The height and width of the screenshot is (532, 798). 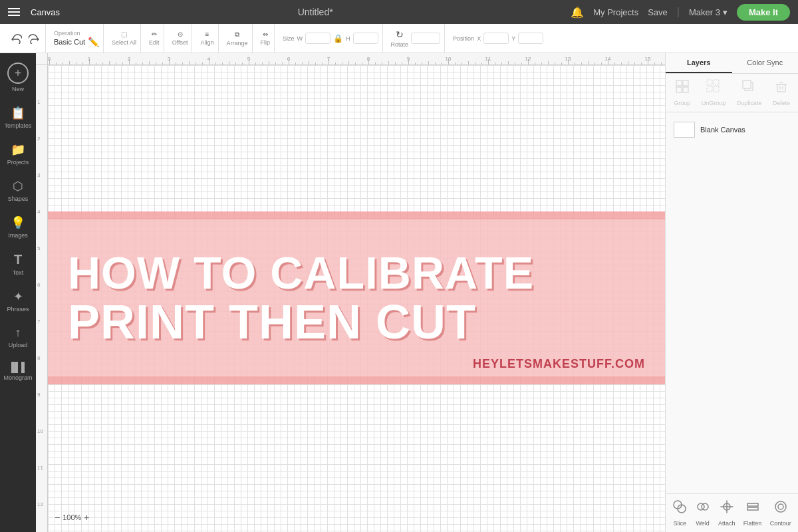 I want to click on flip-group: ⇔ Flip, so click(x=266, y=39).